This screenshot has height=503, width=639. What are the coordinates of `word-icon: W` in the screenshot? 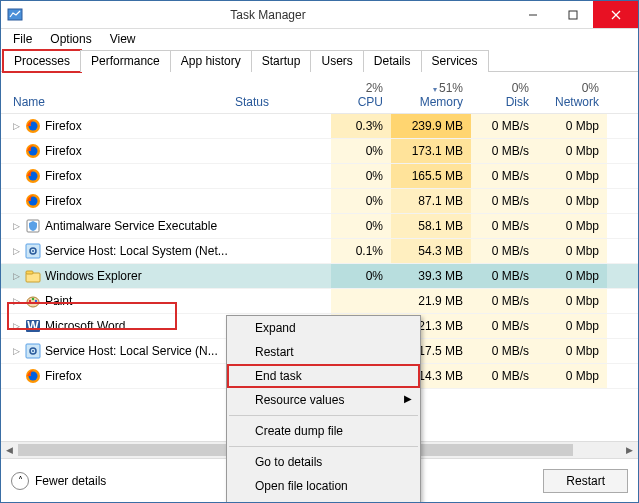 It's located at (33, 326).